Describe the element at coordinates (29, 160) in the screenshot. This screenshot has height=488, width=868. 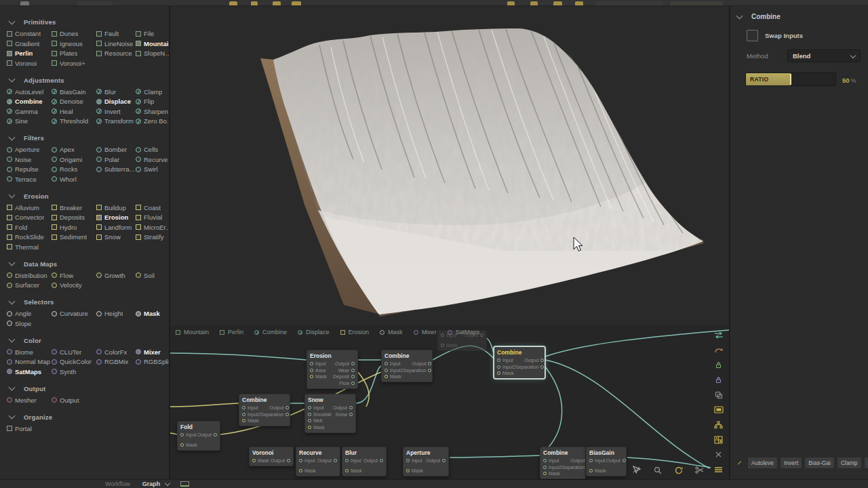
I see `lib-item-noise: Noise` at that location.